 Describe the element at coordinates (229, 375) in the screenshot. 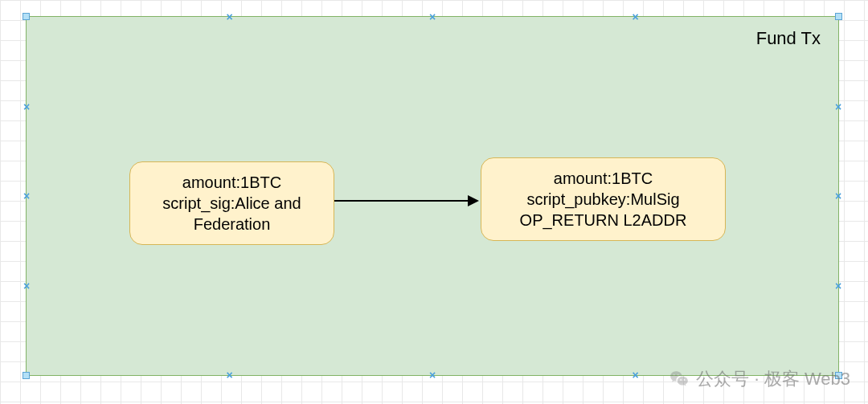

I see `edge-handle-bottom-1: ×` at that location.